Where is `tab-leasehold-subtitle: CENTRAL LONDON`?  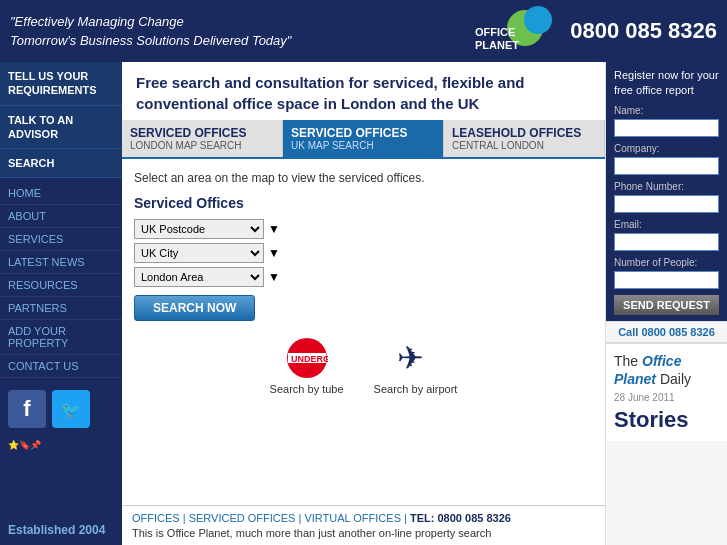
tab-leasehold-subtitle: CENTRAL LONDON is located at coordinates (524, 146).